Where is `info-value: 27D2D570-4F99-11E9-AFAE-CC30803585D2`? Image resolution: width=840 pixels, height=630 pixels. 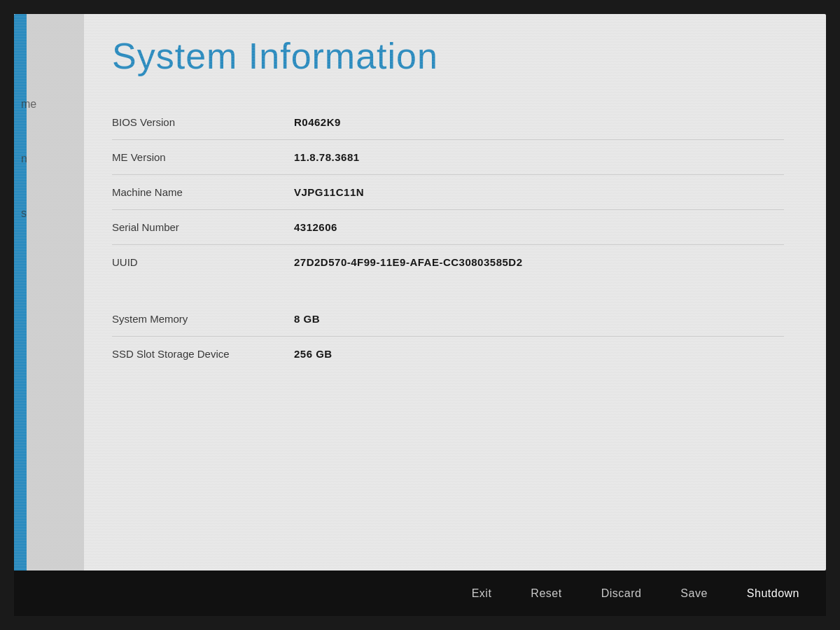
info-value: 27D2D570-4F99-11E9-AFAE-CC30803585D2 is located at coordinates (409, 262).